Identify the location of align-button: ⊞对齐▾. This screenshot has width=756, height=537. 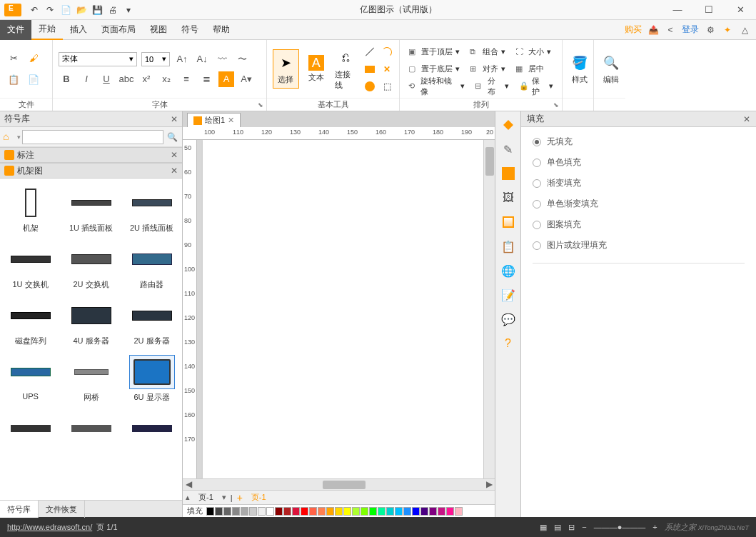
(488, 69).